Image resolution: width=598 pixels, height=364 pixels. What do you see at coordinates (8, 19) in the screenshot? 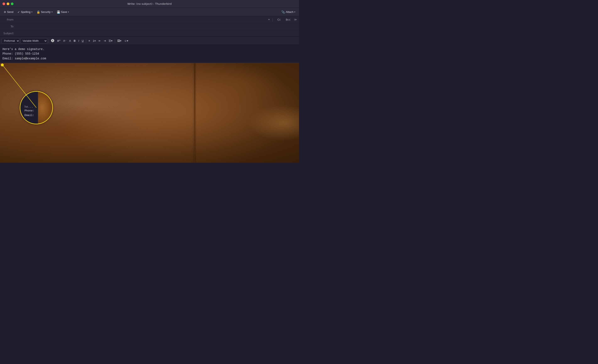
I see `from-label: From` at bounding box center [8, 19].